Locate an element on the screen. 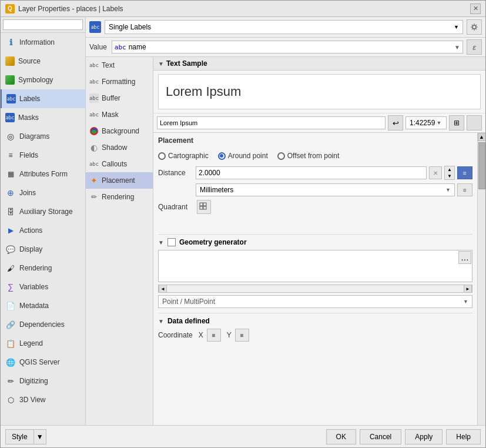  sidebar-item-label: Display is located at coordinates (31, 249).